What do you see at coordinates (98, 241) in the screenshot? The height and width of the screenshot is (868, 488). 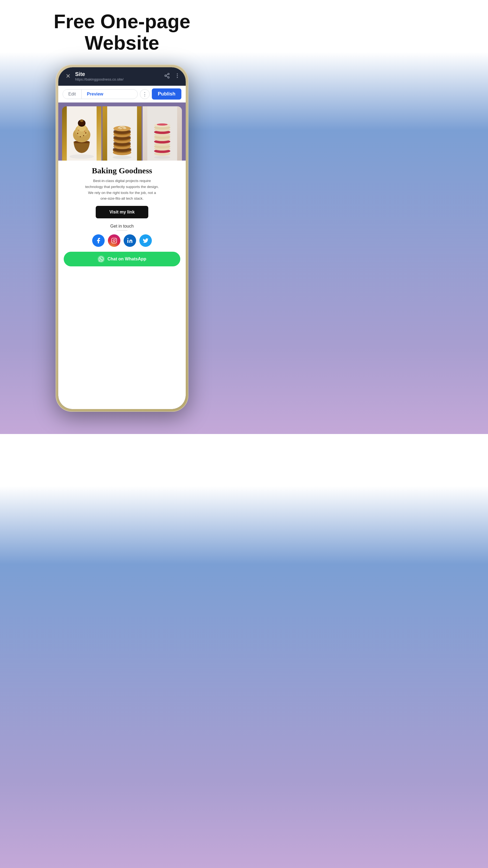 I see `facebook-icon` at bounding box center [98, 241].